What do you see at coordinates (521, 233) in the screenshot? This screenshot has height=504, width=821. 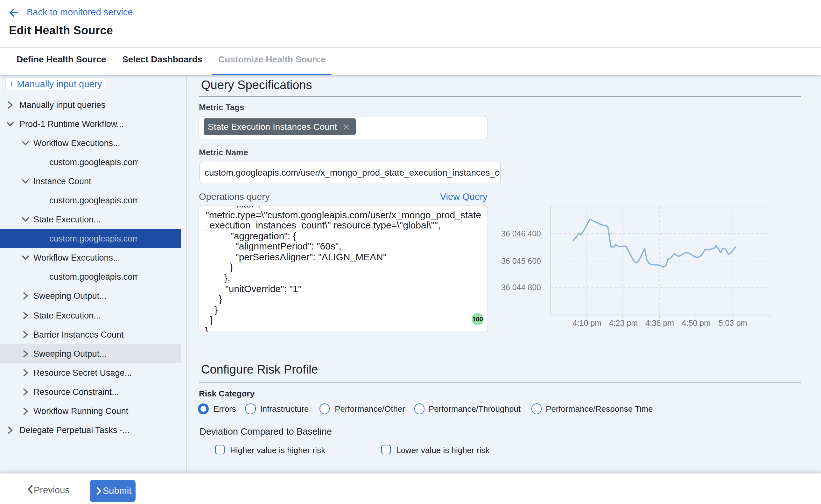 I see `svg-text: 36 046 400` at bounding box center [521, 233].